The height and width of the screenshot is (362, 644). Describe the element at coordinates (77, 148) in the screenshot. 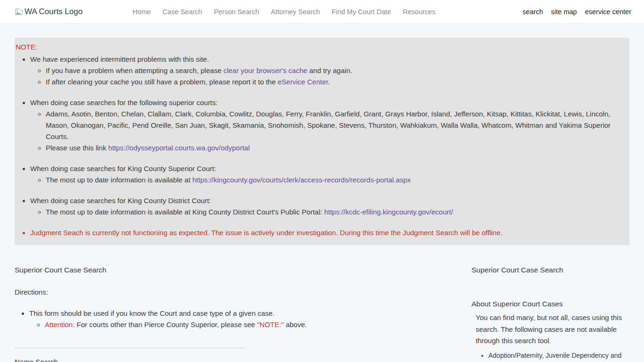

I see `note-subitem-text: Please use this link` at that location.